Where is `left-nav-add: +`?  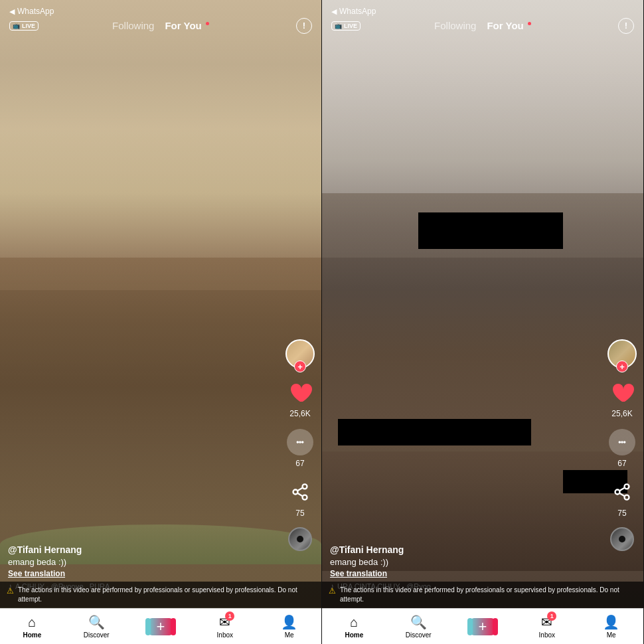 left-nav-add: + is located at coordinates (161, 627).